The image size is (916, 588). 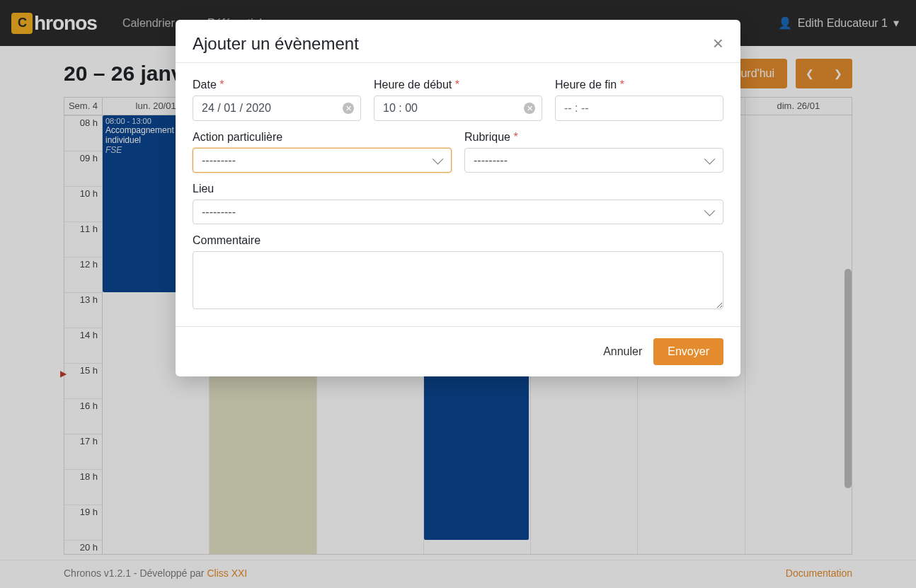 I want to click on date-label: Date *, so click(x=277, y=85).